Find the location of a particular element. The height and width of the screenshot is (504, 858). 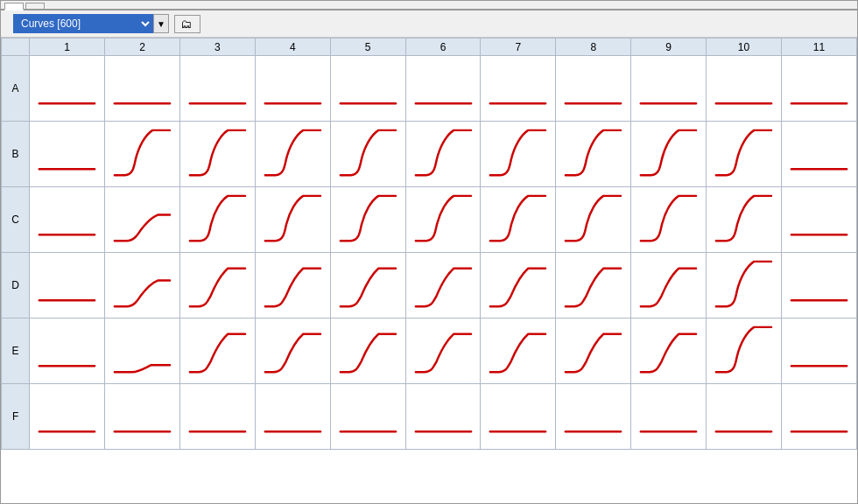

col-header-2: 2 is located at coordinates (143, 47).